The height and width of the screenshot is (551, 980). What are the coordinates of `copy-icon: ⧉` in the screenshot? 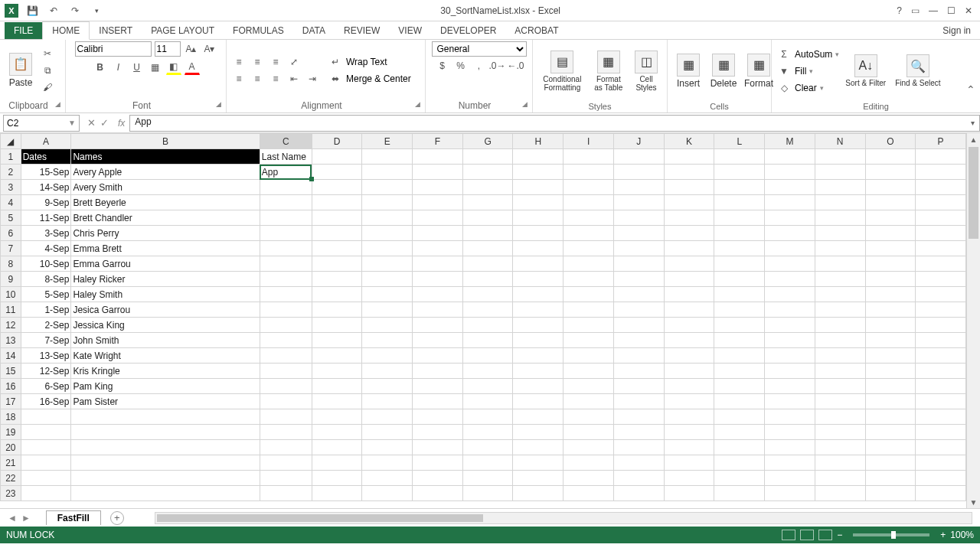 It's located at (47, 70).